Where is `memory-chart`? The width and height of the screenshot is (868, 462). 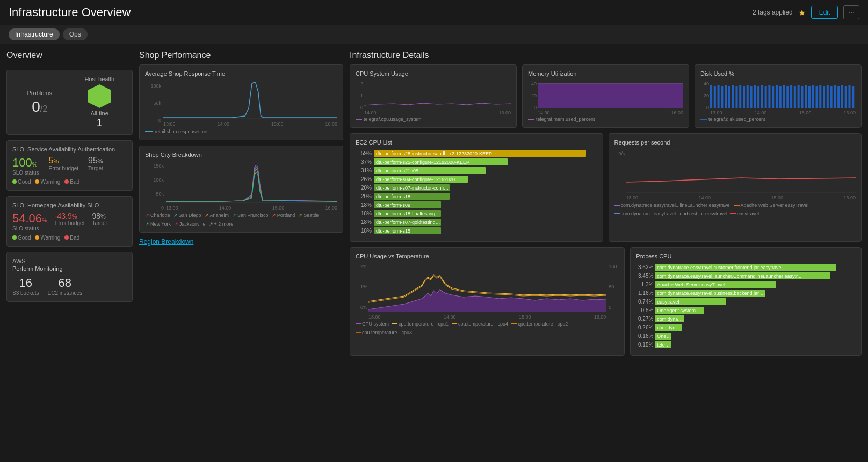 memory-chart is located at coordinates (610, 95).